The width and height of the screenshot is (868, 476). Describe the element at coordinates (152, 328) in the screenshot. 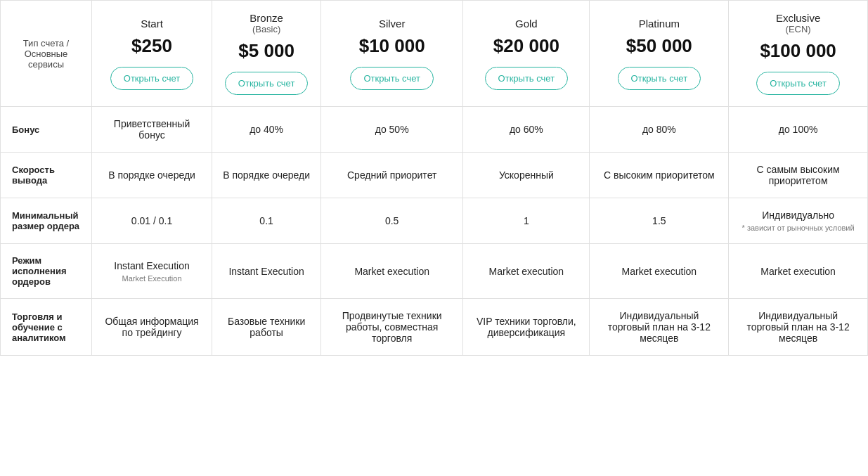

I see `cell-r4-c0: Общая информация по трейдингу` at that location.